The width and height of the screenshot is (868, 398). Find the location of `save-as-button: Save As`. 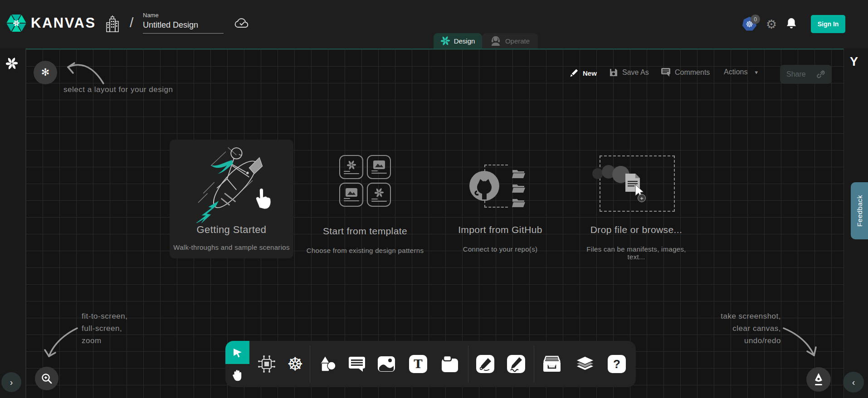

save-as-button: Save As is located at coordinates (629, 73).